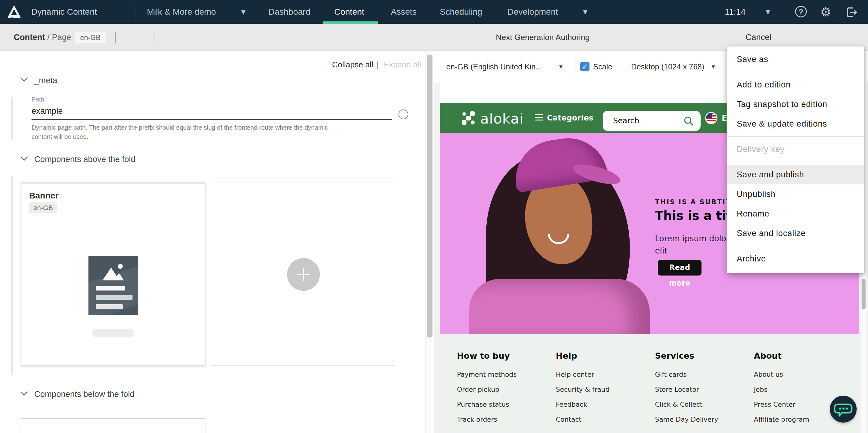 This screenshot has height=433, width=868. Describe the element at coordinates (502, 119) in the screenshot. I see `storefront-logo-text: alokai` at that location.